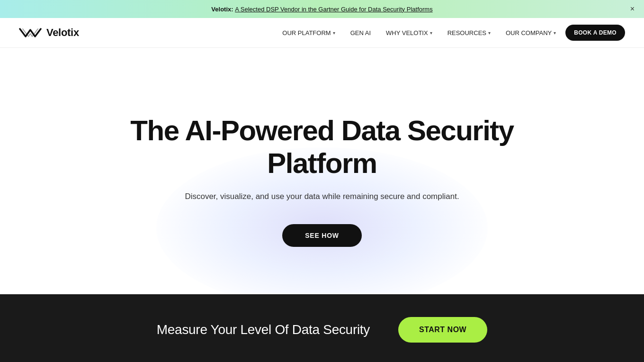  What do you see at coordinates (309, 33) in the screenshot?
I see `nav-item-our-platform: OUR PLATFORM ▾` at bounding box center [309, 33].